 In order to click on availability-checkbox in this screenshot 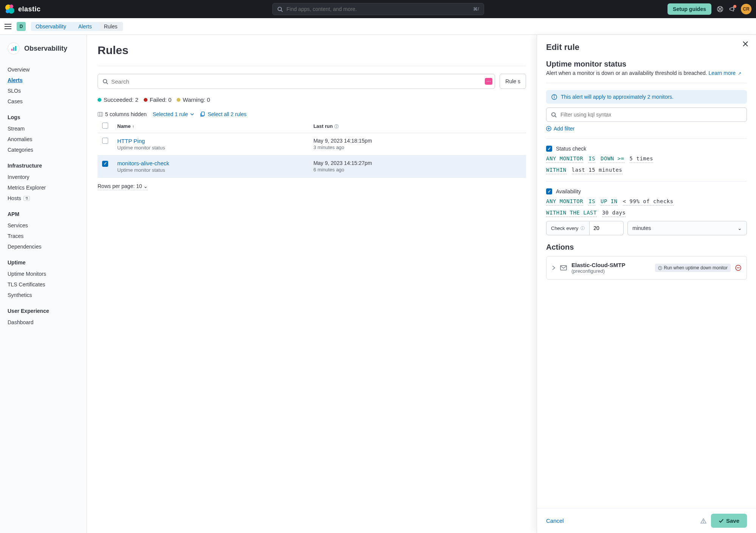, I will do `click(549, 191)`.